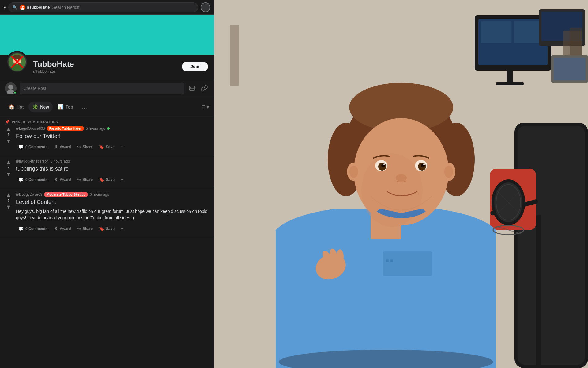 This screenshot has width=588, height=368. I want to click on award-icon-post1: 🎖, so click(56, 147).